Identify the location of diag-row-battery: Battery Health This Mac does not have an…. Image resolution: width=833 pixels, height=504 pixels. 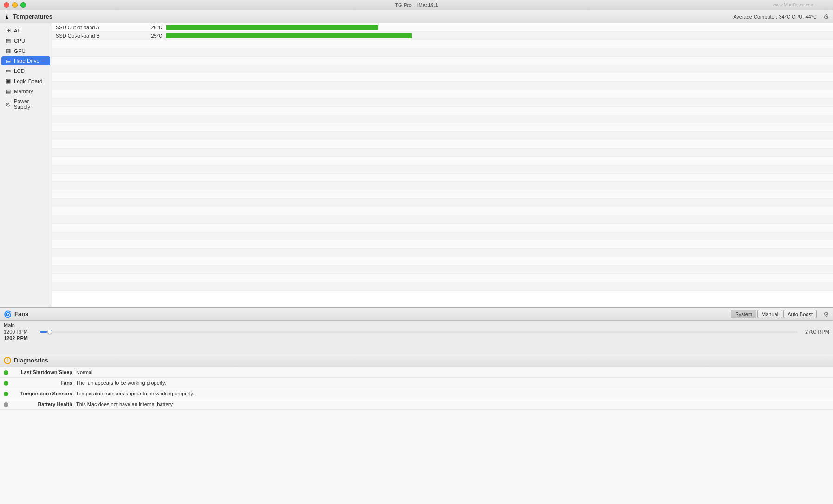
(417, 405).